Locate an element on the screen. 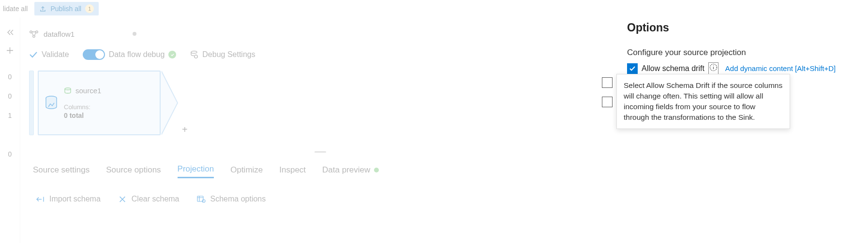 The width and height of the screenshot is (868, 243). splitter-handle is located at coordinates (320, 152).